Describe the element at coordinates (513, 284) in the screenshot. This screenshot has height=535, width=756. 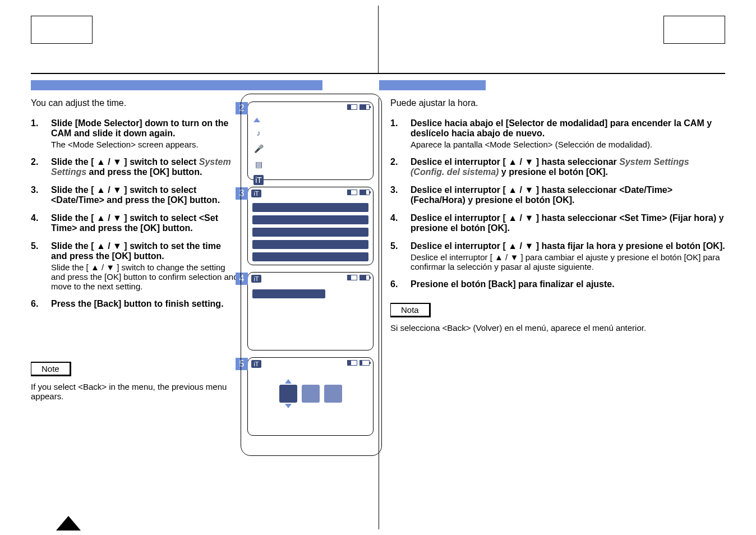
I see `step-text: Presione el botón [Back] para finalizar …` at that location.